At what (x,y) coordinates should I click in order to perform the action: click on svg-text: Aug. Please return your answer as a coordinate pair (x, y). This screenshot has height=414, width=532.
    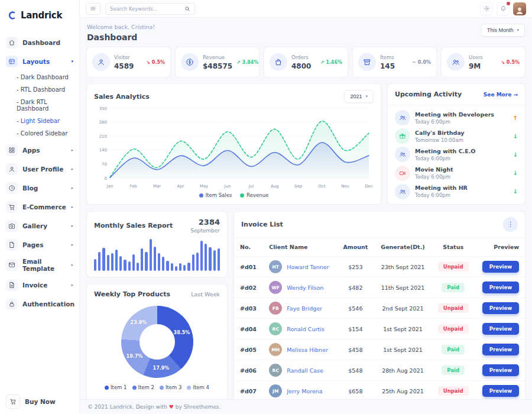
    Looking at the image, I should click on (275, 186).